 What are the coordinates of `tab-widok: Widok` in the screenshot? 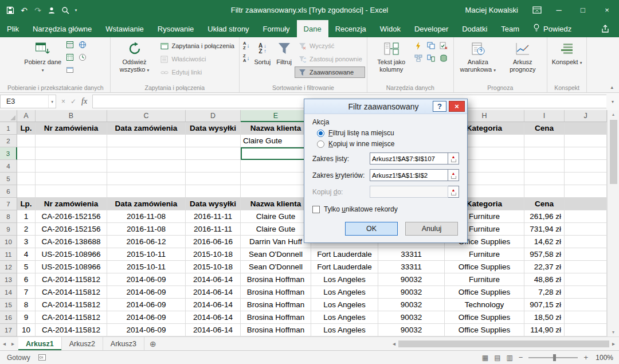 It's located at (390, 29).